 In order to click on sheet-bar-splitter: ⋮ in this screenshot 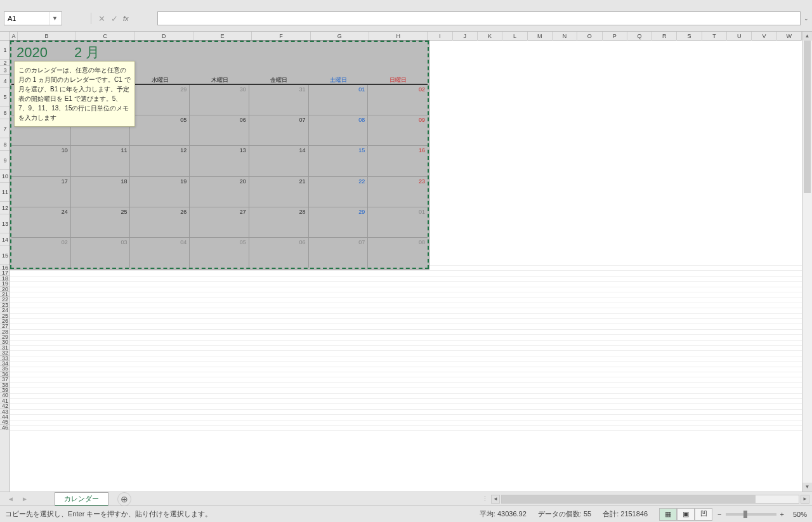, I will do `click(485, 499)`.